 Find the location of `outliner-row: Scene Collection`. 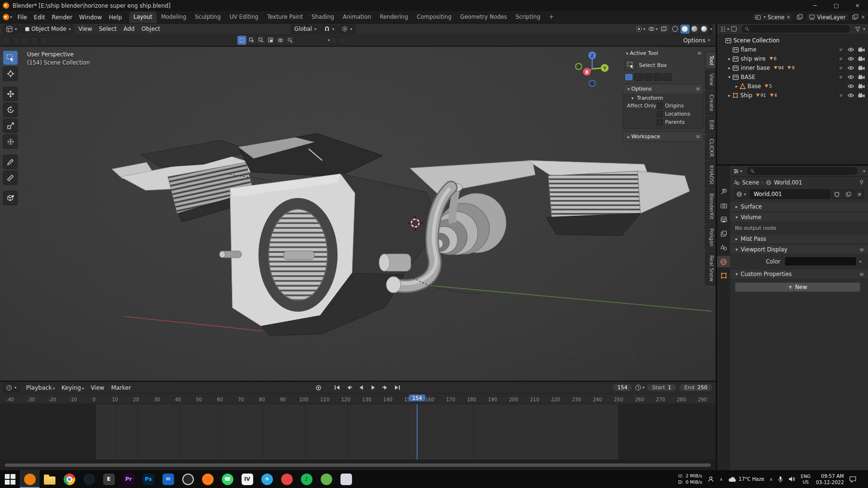

outliner-row: Scene Collection is located at coordinates (793, 40).